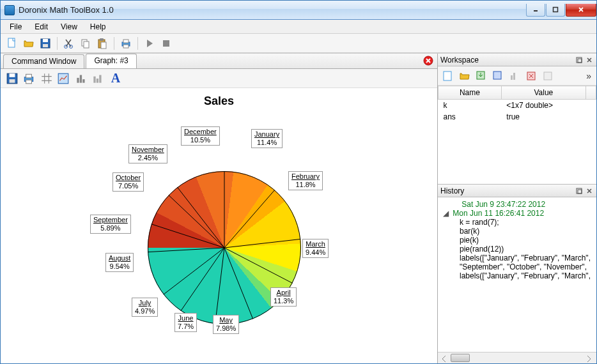 The height and width of the screenshot is (364, 597). What do you see at coordinates (579, 60) in the screenshot?
I see `workspace-undock-button` at bounding box center [579, 60].